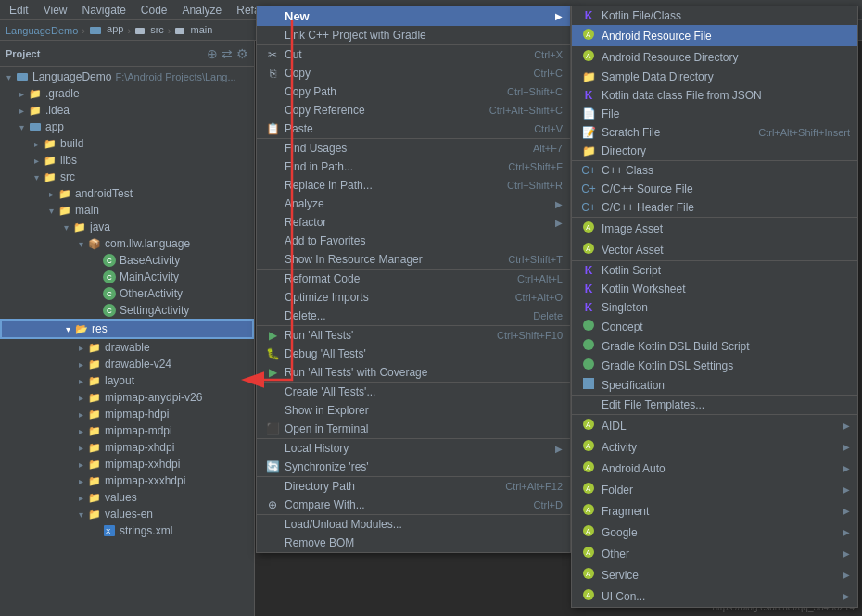 This screenshot has width=862, height=616. I want to click on ctx-item-loadmodules: Load/Unload Modules..., so click(413, 524).